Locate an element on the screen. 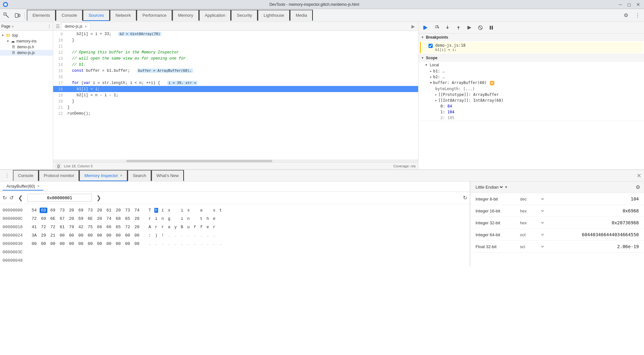 This screenshot has height=355, width=644. char-n2: n is located at coordinates (188, 219).